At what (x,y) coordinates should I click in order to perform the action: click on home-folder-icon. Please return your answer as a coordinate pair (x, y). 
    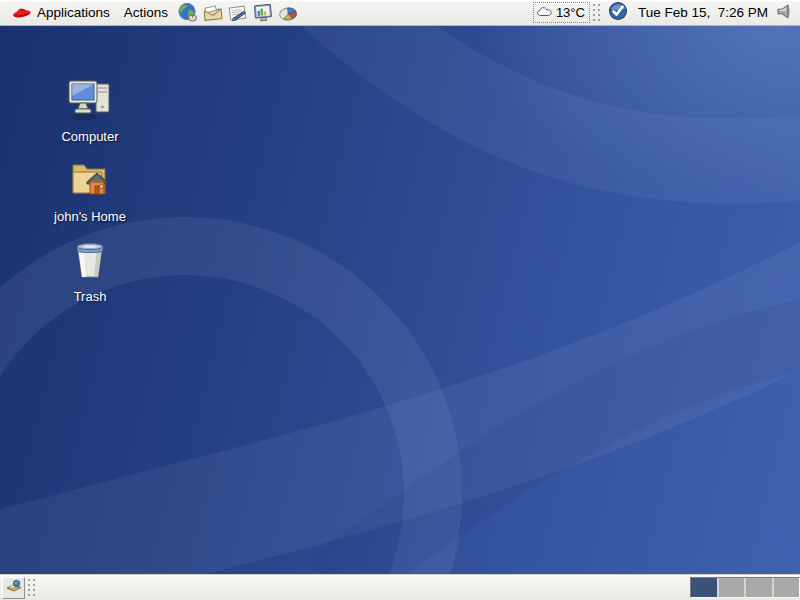
    Looking at the image, I should click on (90, 182).